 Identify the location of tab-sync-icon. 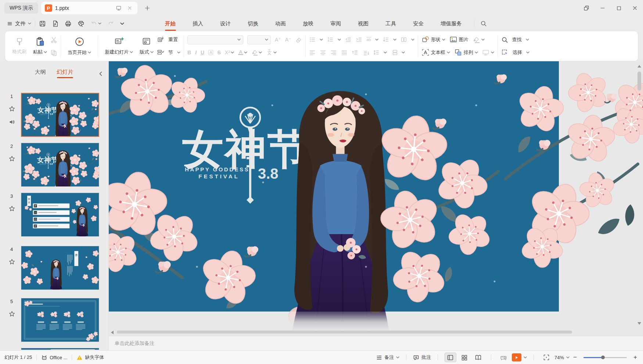
(119, 8).